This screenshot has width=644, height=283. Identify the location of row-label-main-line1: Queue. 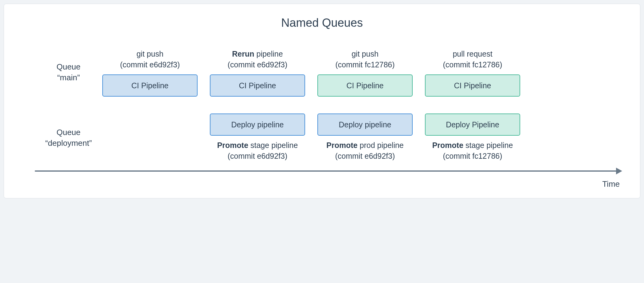
(69, 67).